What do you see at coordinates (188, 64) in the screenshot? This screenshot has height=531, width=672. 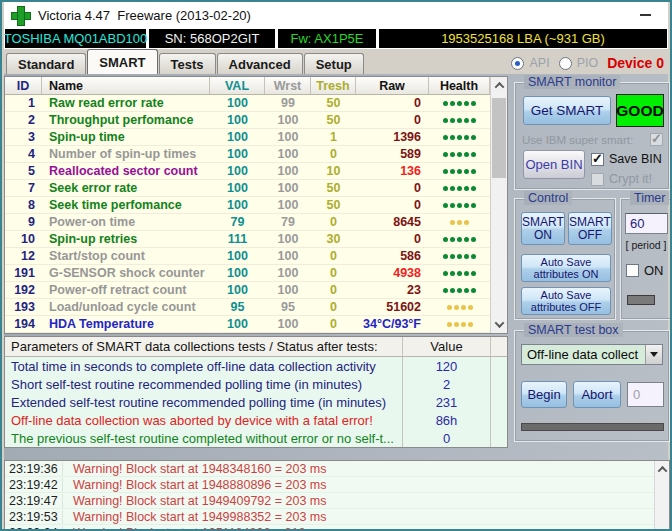 I see `tab-tests: Tests` at bounding box center [188, 64].